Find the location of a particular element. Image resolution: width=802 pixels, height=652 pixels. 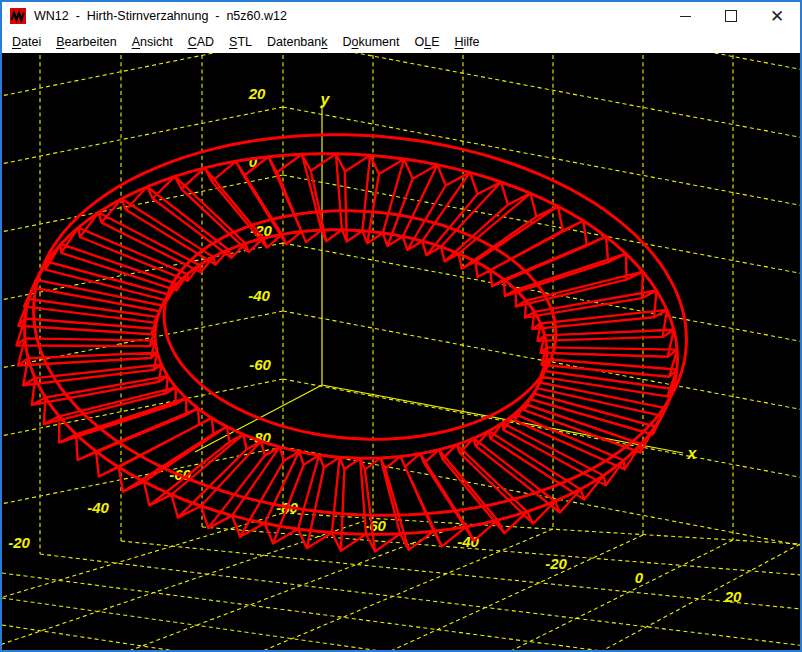

z-axis-tick: -40 is located at coordinates (98, 508).